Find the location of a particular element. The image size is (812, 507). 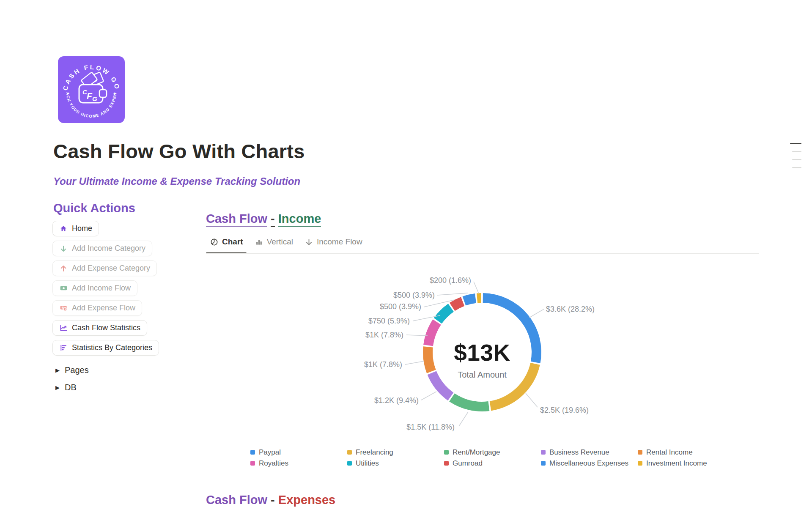

statistics-by-categories-button: Statistics By Categories is located at coordinates (106, 348).